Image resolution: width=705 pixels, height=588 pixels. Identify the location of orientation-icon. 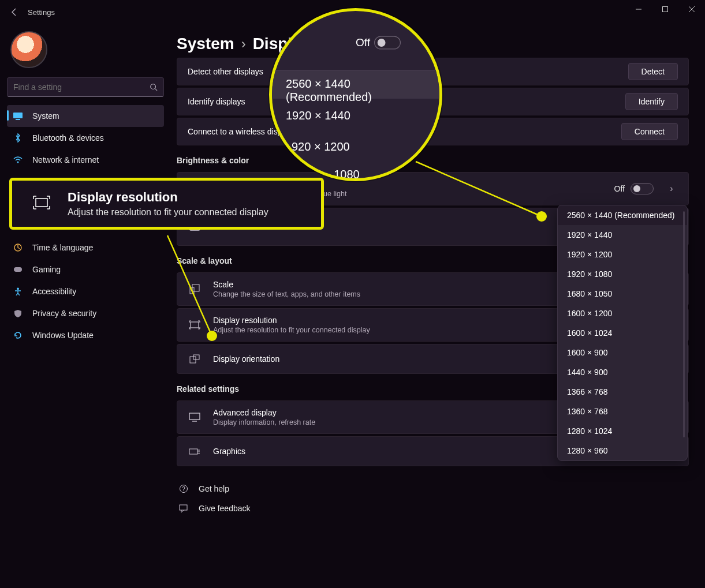
(195, 359).